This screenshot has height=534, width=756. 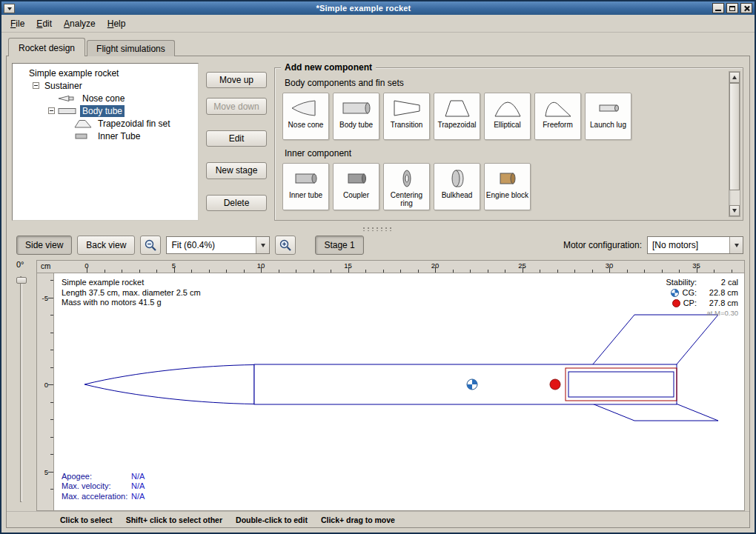 I want to click on add-trapezoidal-button: Trapezoidal, so click(x=457, y=116).